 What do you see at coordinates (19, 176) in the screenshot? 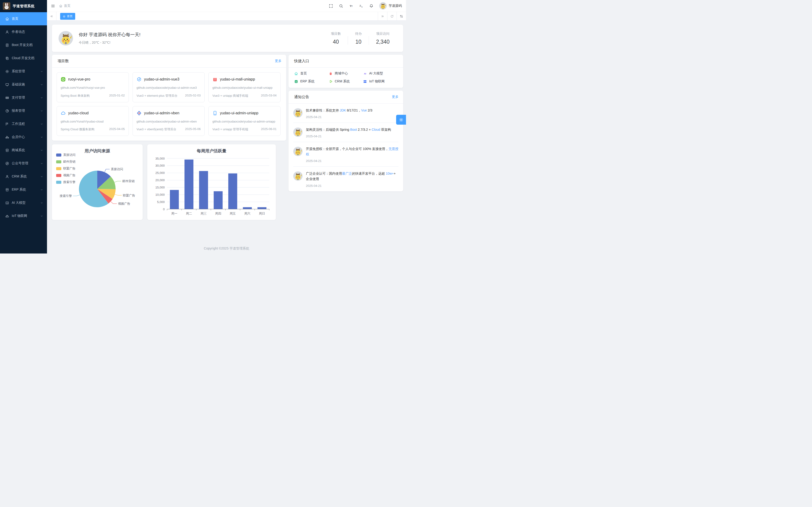
I see `sidebar-item-label: CRM 系统` at bounding box center [19, 176].